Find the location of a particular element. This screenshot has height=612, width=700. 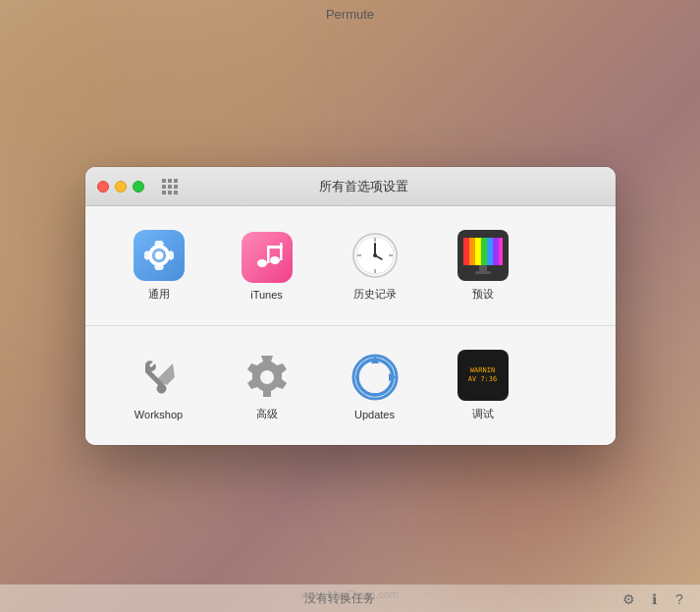

updates-icon is located at coordinates (375, 377).